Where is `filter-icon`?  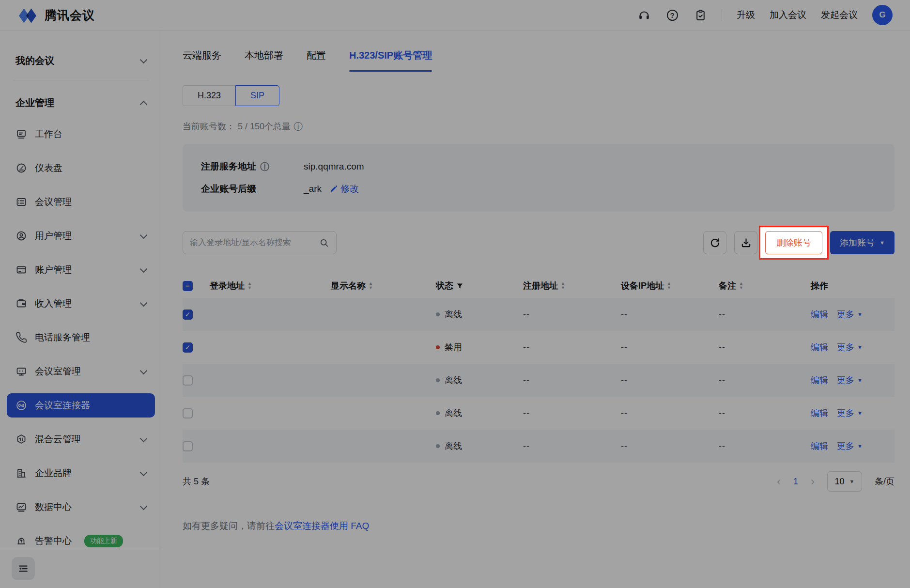 filter-icon is located at coordinates (460, 286).